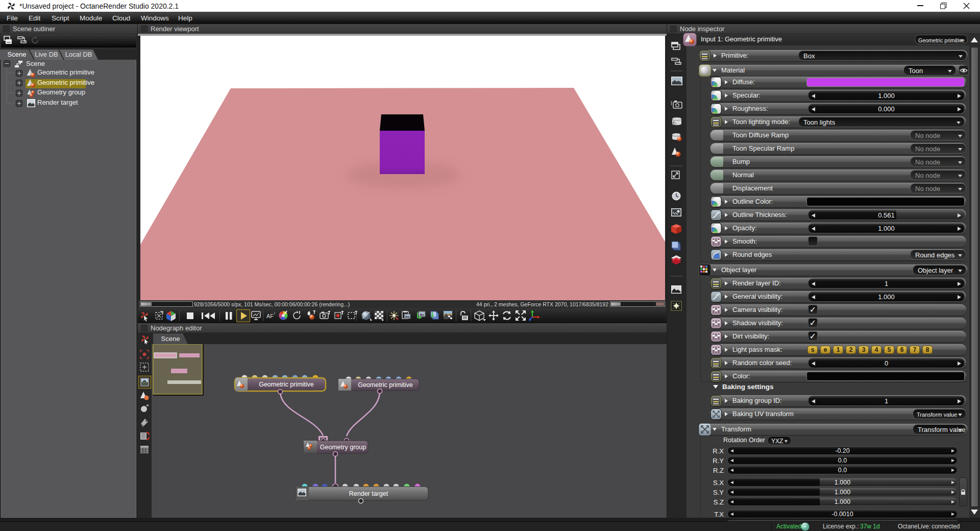 This screenshot has width=980, height=531. What do you see at coordinates (275, 313) in the screenshot?
I see `svg-text: i` at bounding box center [275, 313].